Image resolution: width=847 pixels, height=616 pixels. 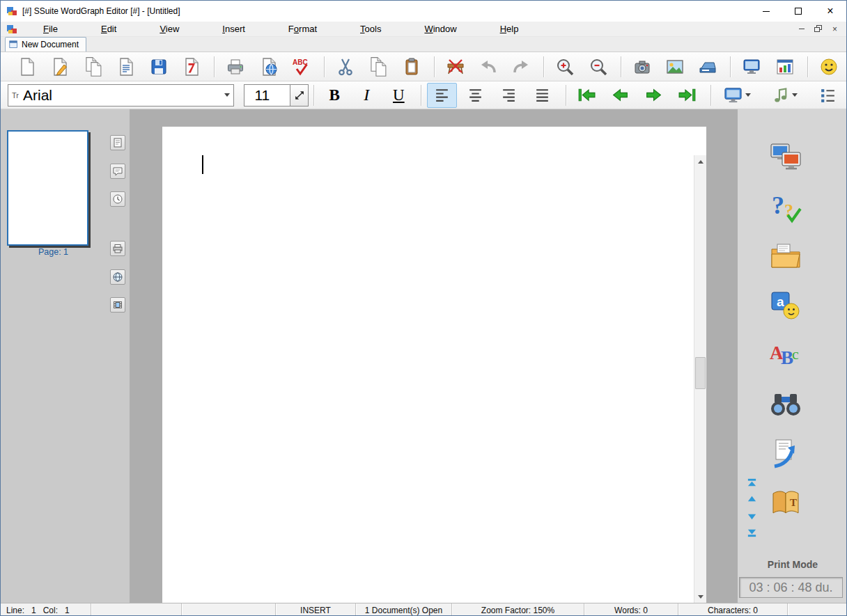 What do you see at coordinates (234, 29) in the screenshot?
I see `menu-insert: Insert` at bounding box center [234, 29].